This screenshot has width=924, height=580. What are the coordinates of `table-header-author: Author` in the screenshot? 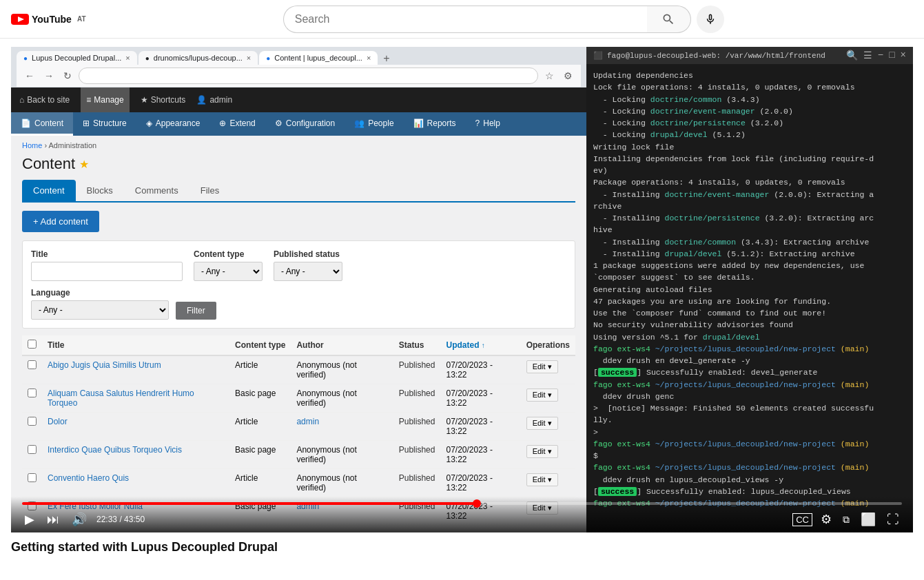 It's located at (342, 346).